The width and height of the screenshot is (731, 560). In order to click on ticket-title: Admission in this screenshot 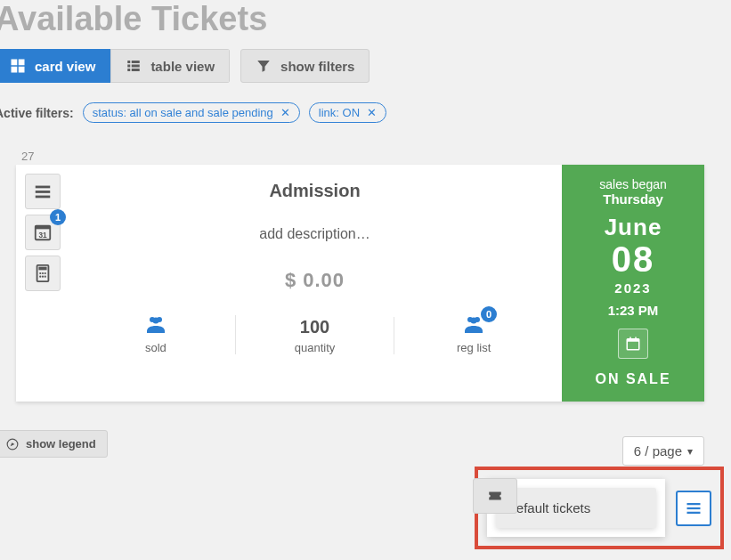, I will do `click(315, 191)`.